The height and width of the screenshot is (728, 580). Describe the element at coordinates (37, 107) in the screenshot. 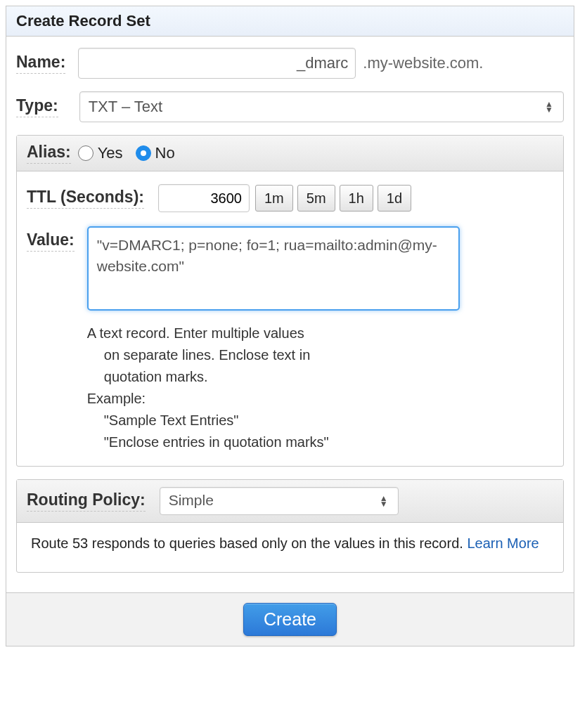

I see `type-label: Type:` at that location.